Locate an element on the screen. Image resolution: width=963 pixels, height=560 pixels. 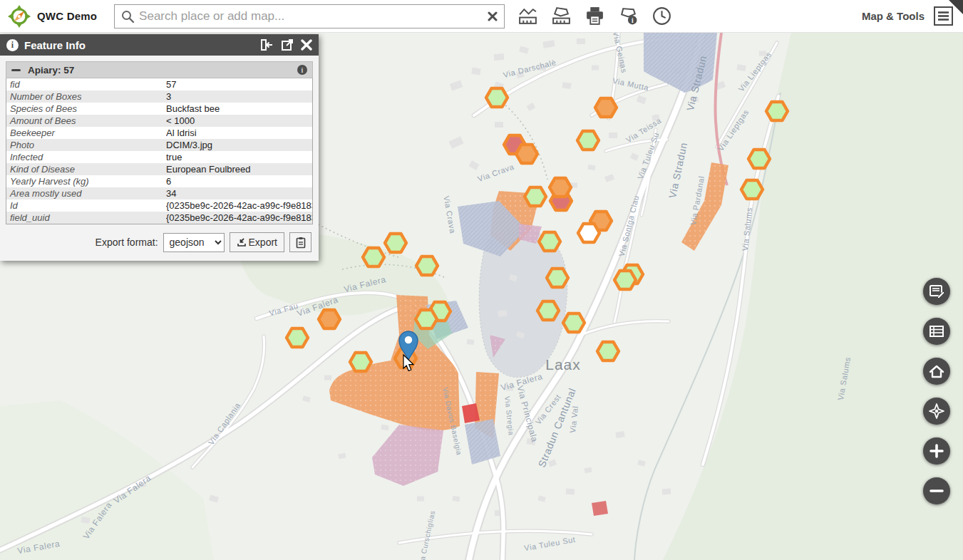
search-box is located at coordinates (309, 16).